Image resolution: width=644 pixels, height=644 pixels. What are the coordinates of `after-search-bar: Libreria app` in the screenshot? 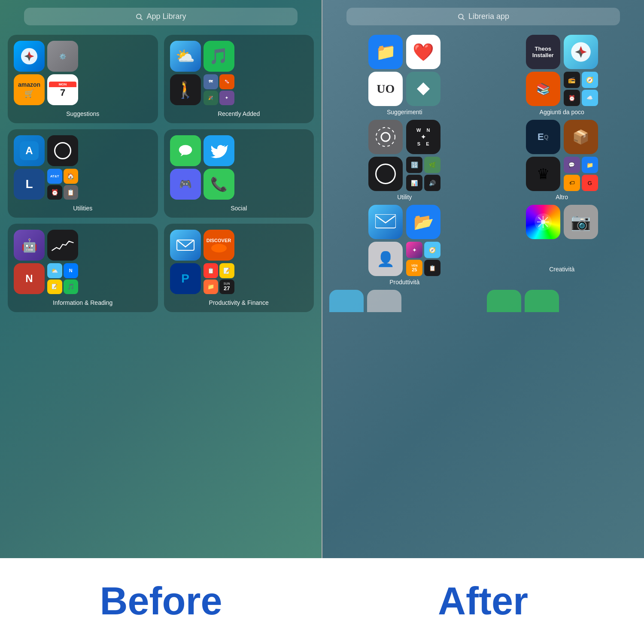 It's located at (483, 16).